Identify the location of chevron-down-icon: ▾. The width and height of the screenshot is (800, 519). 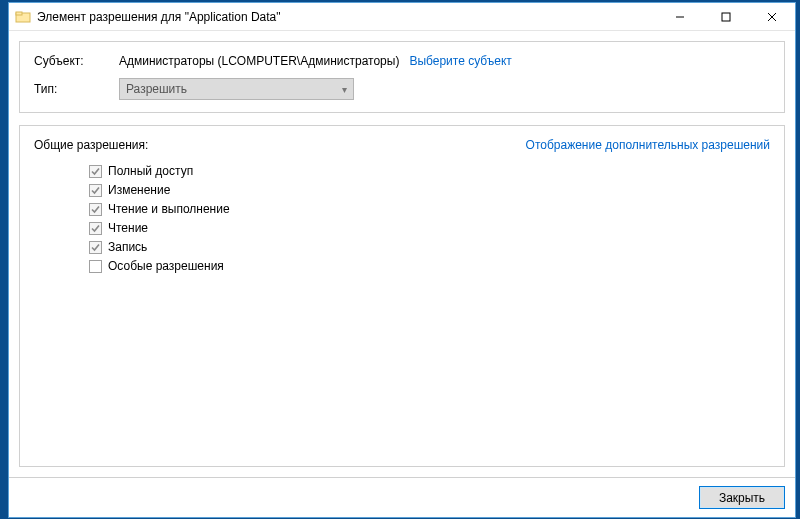
(344, 90).